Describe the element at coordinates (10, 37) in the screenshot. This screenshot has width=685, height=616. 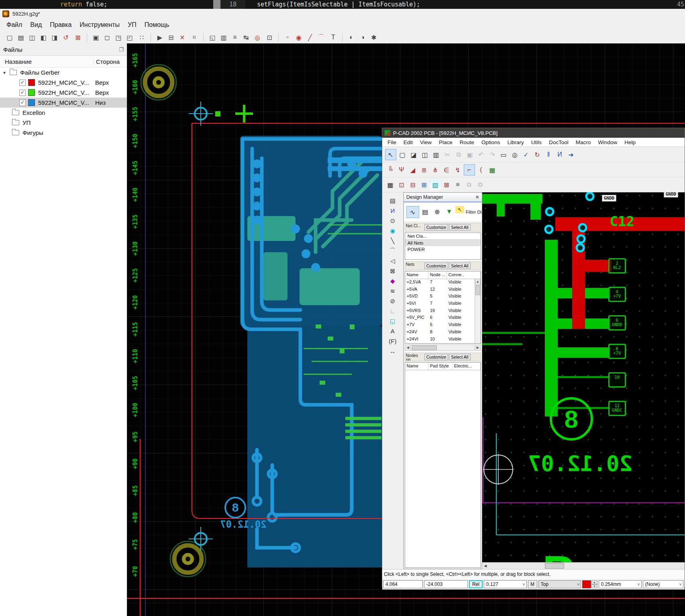
I see `new-file-icon: ▢` at that location.